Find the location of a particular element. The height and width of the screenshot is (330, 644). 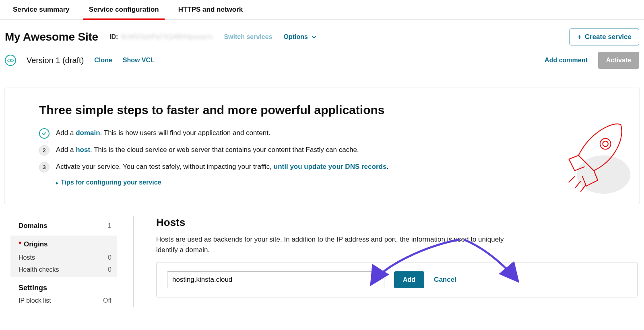

options-label: Options is located at coordinates (296, 37).